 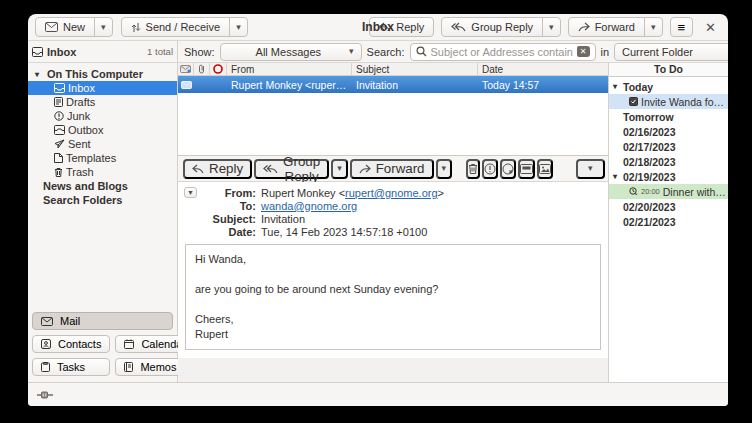 I want to click on sidebar-item-inbox: Inbox, so click(x=102, y=88).